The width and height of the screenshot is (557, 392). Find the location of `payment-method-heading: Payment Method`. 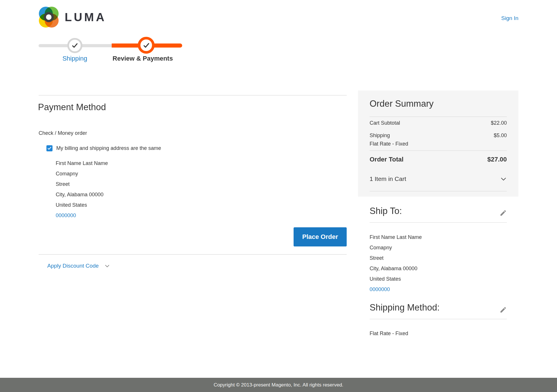

payment-method-heading: Payment Method is located at coordinates (72, 107).